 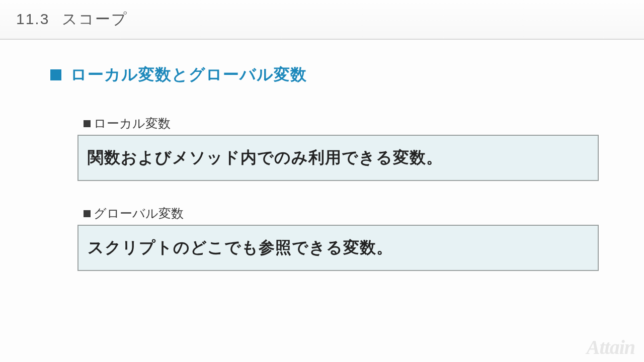 What do you see at coordinates (95, 19) in the screenshot?
I see `header-title: スコープ` at bounding box center [95, 19].